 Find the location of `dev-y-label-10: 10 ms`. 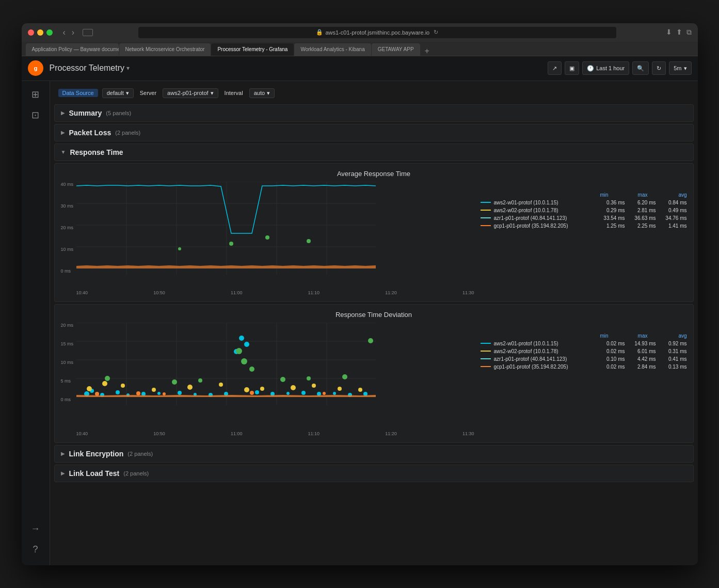

dev-y-label-10: 10 ms is located at coordinates (67, 362).